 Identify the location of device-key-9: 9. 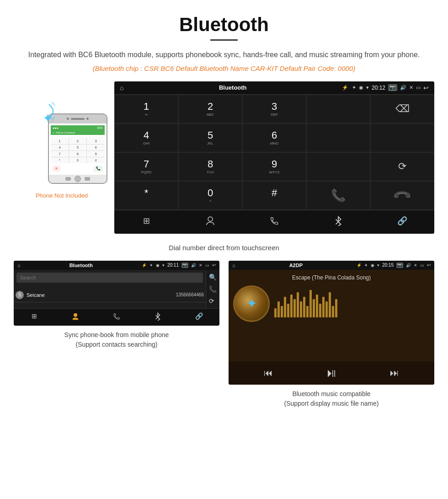
(96, 154).